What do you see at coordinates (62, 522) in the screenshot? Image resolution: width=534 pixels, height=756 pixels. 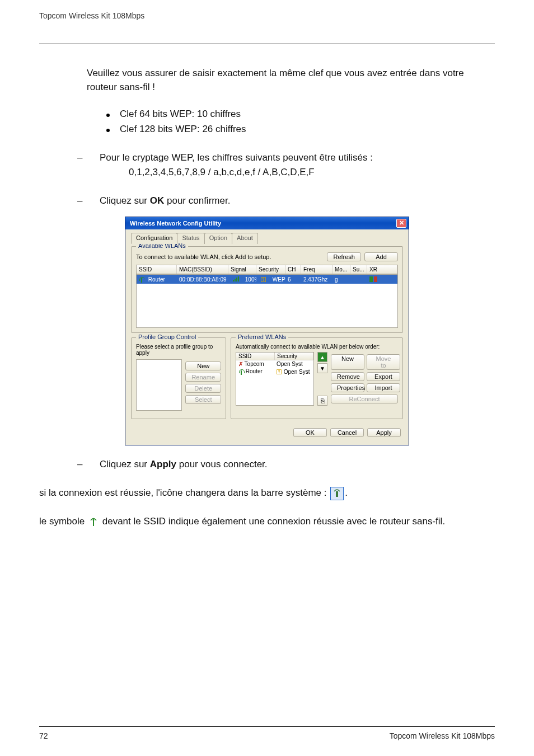 I see `symbol-prefix: le symbole` at bounding box center [62, 522].